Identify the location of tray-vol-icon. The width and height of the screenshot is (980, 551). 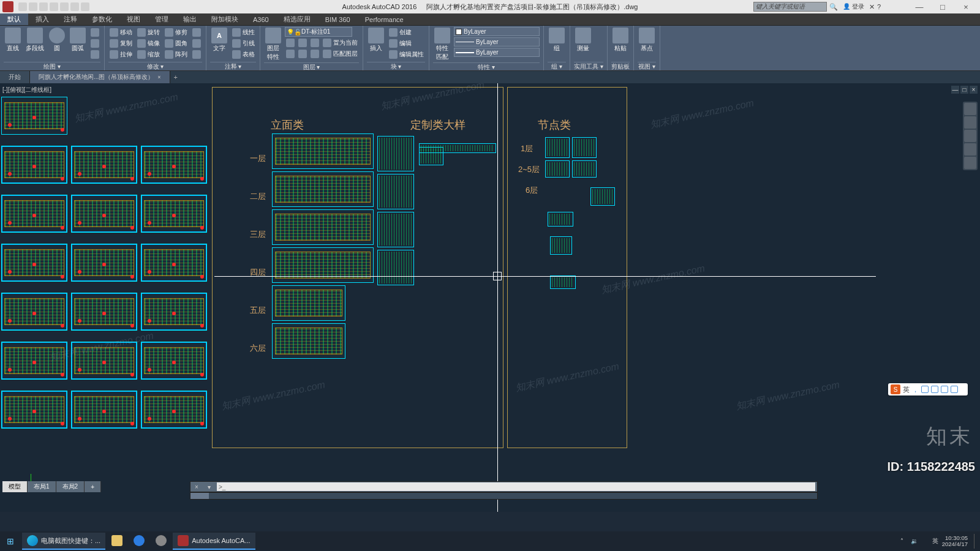
(925, 541).